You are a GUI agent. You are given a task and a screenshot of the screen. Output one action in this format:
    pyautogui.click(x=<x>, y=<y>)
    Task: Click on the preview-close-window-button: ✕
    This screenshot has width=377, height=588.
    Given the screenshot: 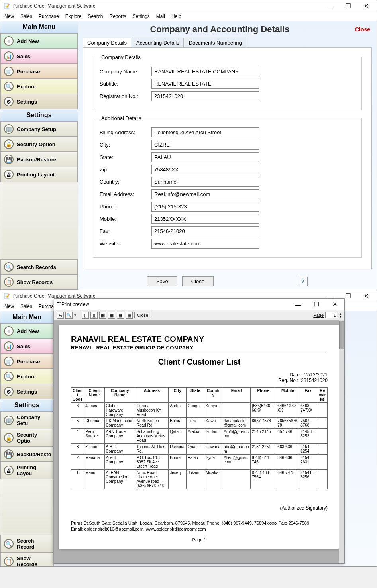 What is the action you would take?
    pyautogui.click(x=335, y=304)
    